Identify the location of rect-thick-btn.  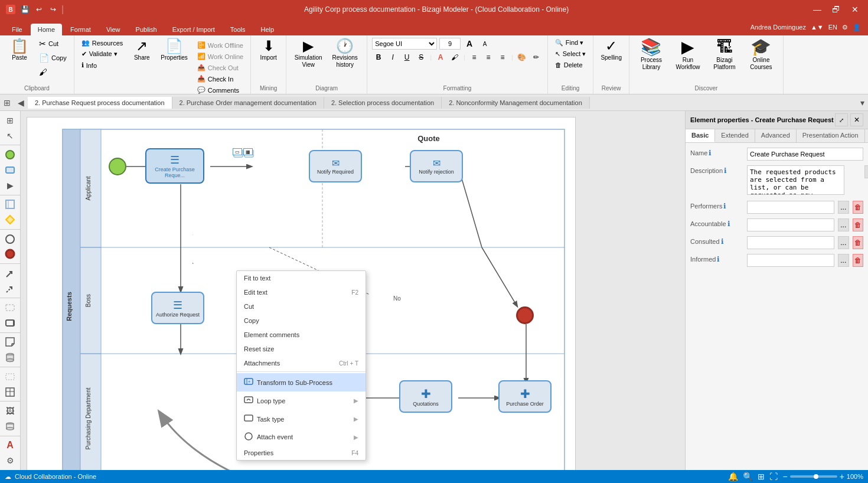
(10, 323).